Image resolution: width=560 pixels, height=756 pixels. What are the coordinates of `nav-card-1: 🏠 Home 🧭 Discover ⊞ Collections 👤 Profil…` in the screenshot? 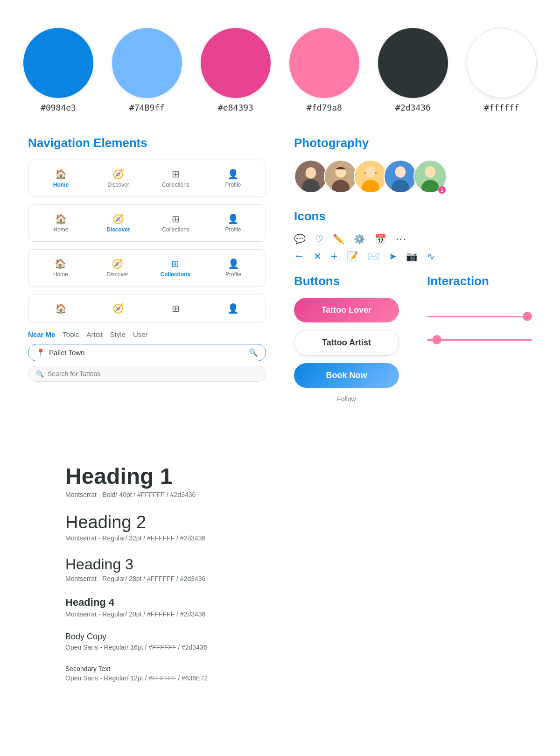 It's located at (147, 178).